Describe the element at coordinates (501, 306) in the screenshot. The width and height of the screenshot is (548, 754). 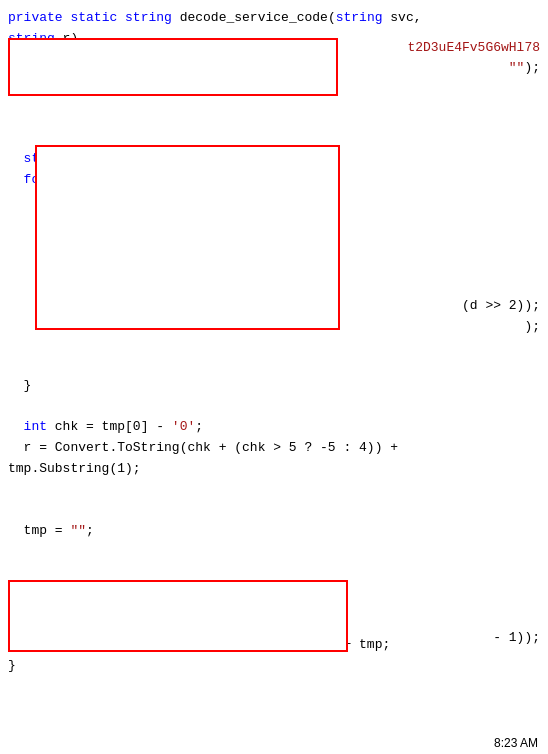
I see `redbox2-right-text1: (d >> 2));` at that location.